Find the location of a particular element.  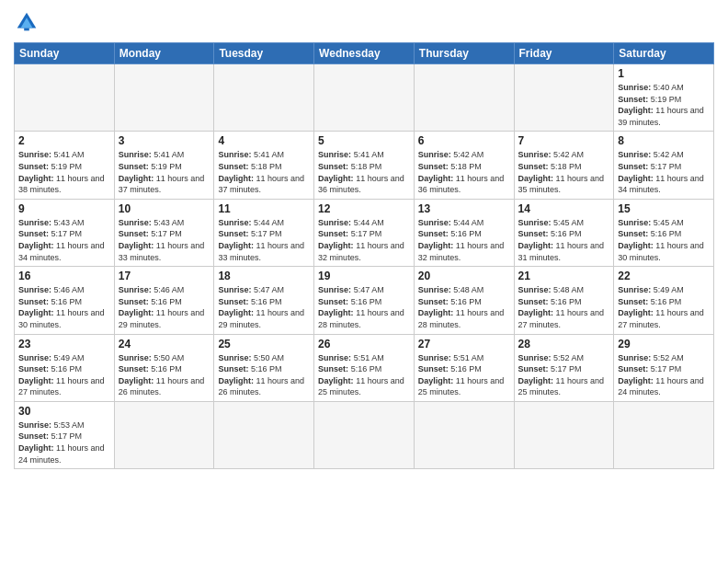

day-number: 28 is located at coordinates (564, 344).